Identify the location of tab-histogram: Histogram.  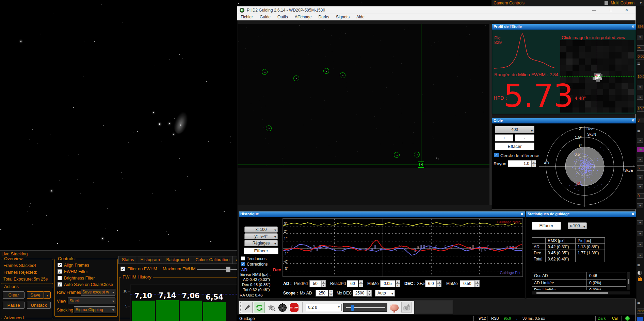
(150, 260).